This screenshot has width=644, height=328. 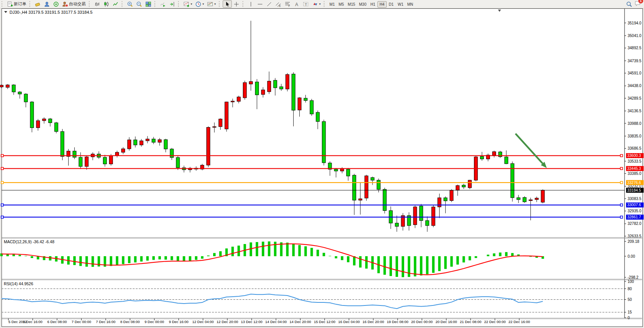 What do you see at coordinates (200, 4) in the screenshot?
I see `periods-button: ▾` at bounding box center [200, 4].